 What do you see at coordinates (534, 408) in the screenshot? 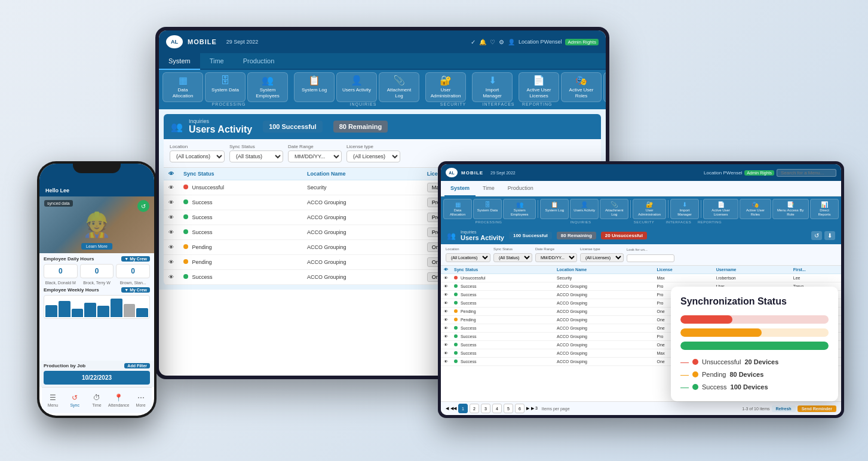
I see `next-3: ▶ 3` at bounding box center [534, 408].